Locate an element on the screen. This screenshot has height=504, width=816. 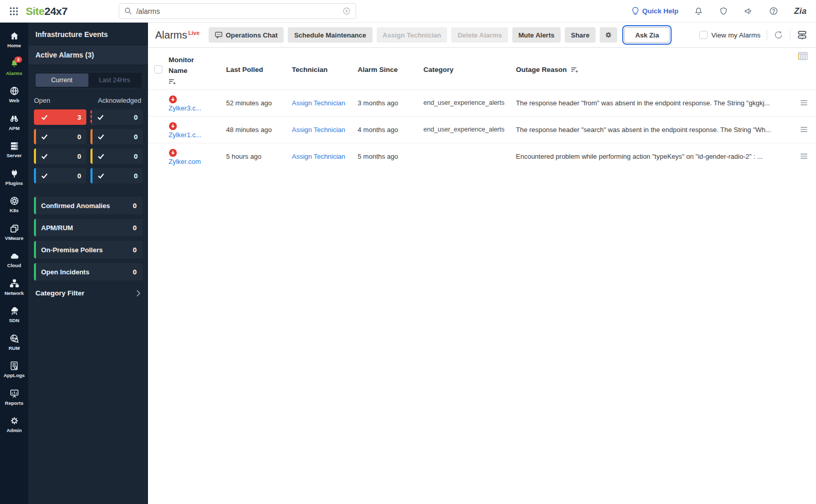
column-settings-sliders-icon is located at coordinates (802, 35).